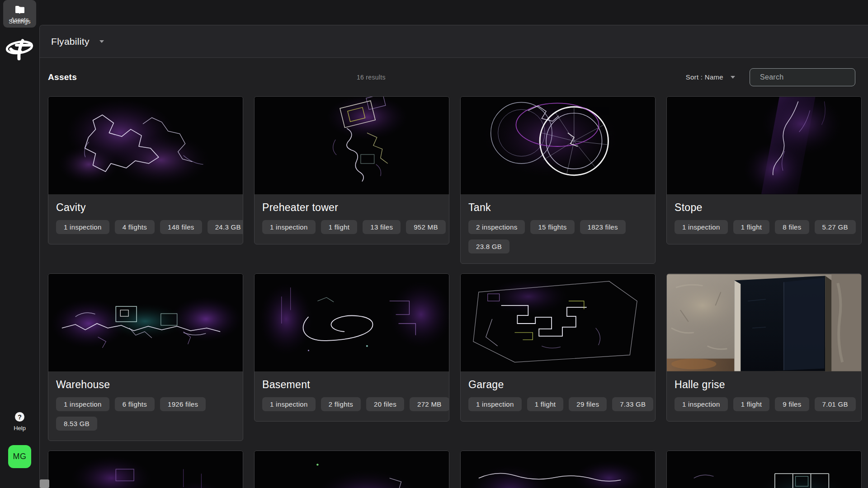 This screenshot has width=868, height=488. What do you see at coordinates (454, 77) in the screenshot?
I see `assets-toolbar: Assets 16 results Sort : Name` at bounding box center [454, 77].